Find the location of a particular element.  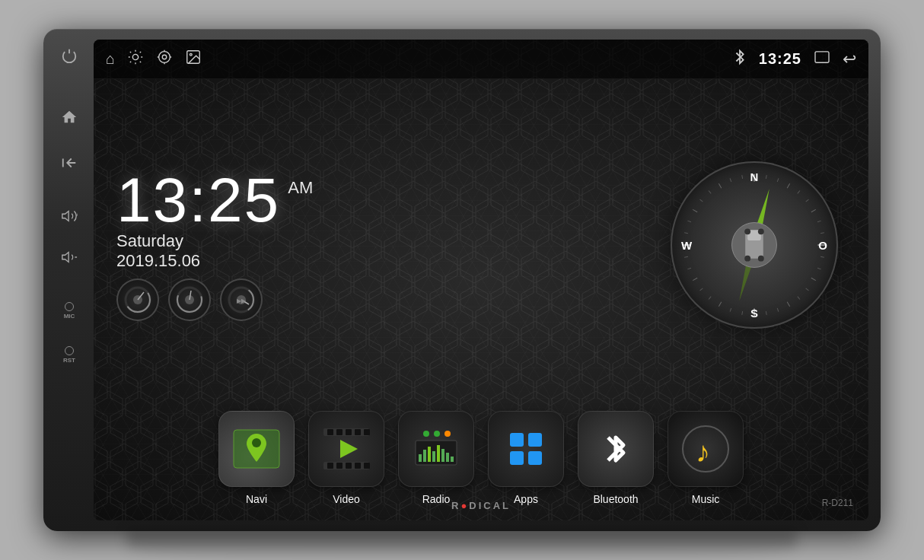

status-bar-right: 13:25 ↩ is located at coordinates (795, 59).